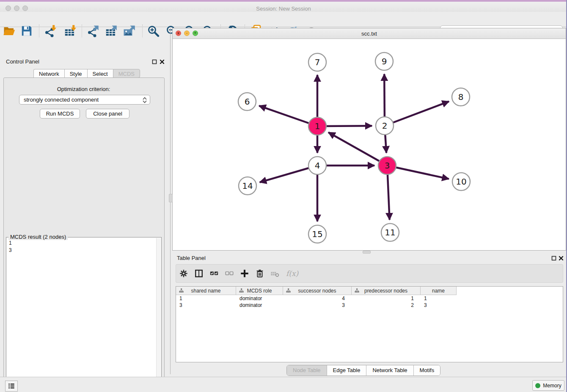 The height and width of the screenshot is (392, 567). What do you see at coordinates (317, 305) in the screenshot?
I see `table-row: 3dominator323` at bounding box center [317, 305].